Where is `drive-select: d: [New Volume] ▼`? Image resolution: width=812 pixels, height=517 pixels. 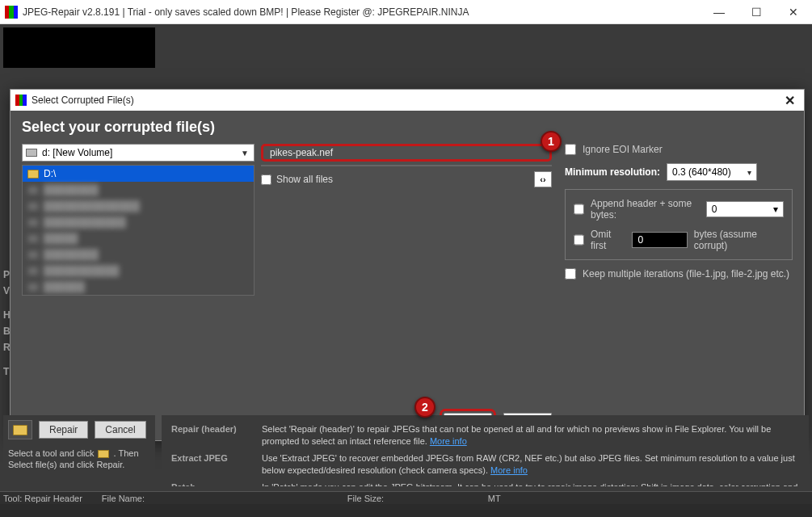
drive-select: d: [New Volume] ▼ is located at coordinates (138, 153).